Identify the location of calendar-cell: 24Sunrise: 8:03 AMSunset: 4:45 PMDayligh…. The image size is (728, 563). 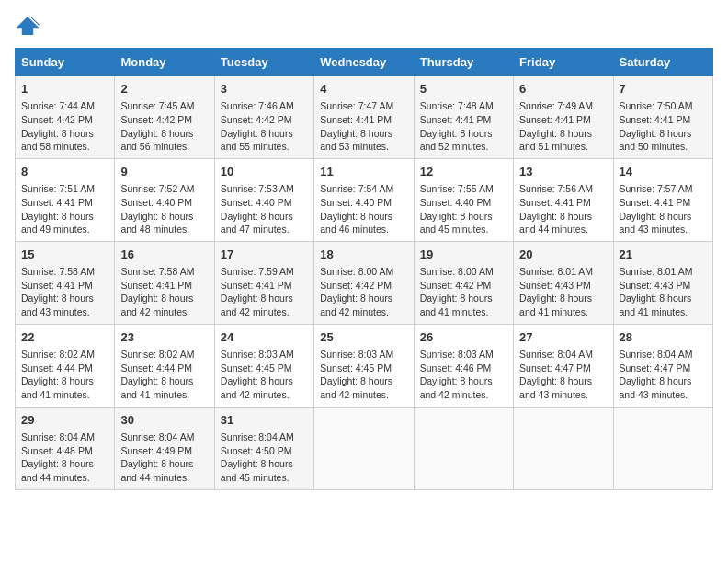
(264, 365).